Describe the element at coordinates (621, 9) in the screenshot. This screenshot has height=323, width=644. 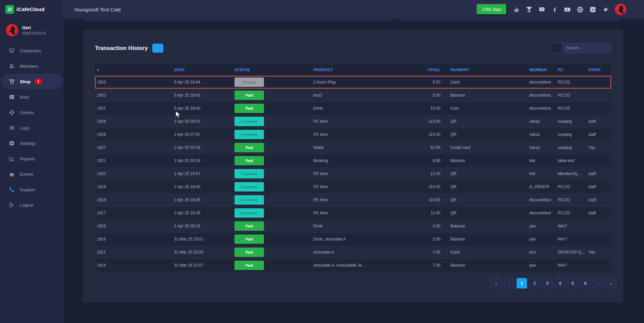
I see `user-avatar` at that location.